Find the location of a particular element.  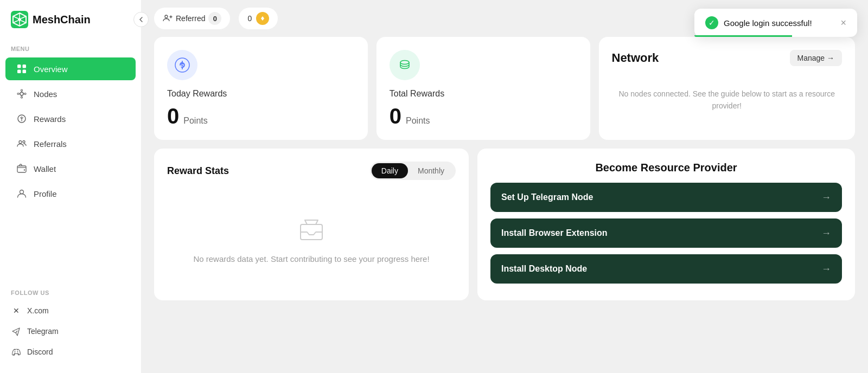

sidebar-item-rewards: Rewards is located at coordinates (71, 119).